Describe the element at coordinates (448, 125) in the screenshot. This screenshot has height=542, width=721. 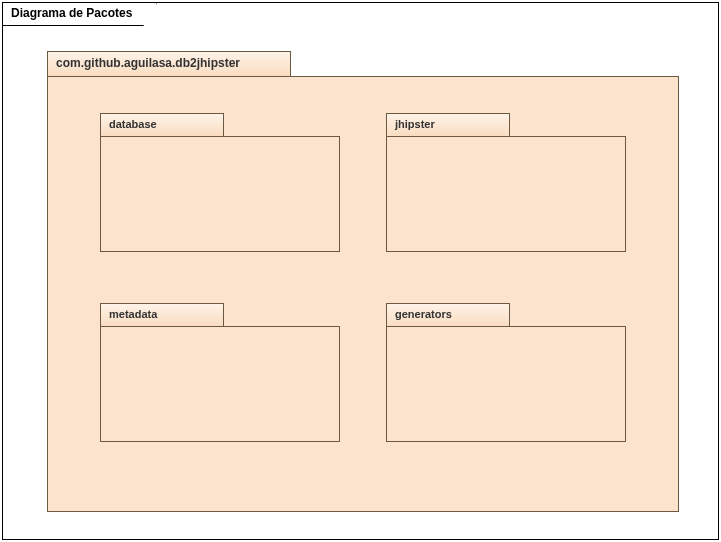
I see `package-label: jhipster` at that location.